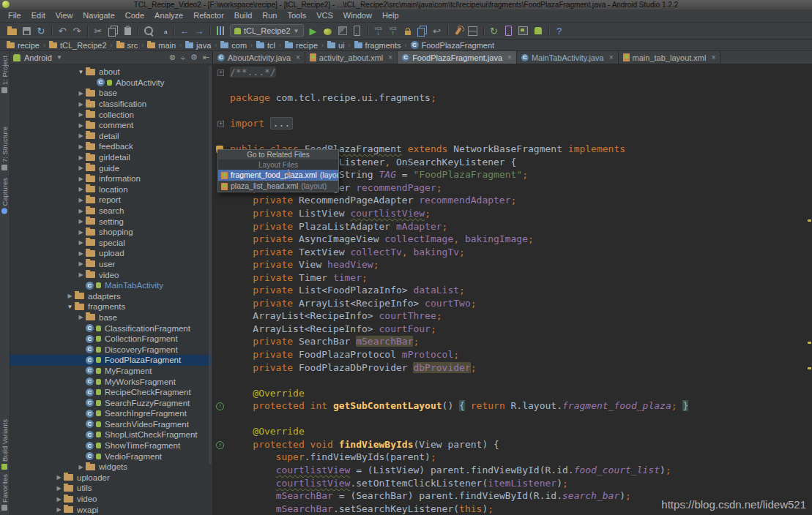  What do you see at coordinates (173, 57) in the screenshot?
I see `locate-file-icon: ⊗` at bounding box center [173, 57].